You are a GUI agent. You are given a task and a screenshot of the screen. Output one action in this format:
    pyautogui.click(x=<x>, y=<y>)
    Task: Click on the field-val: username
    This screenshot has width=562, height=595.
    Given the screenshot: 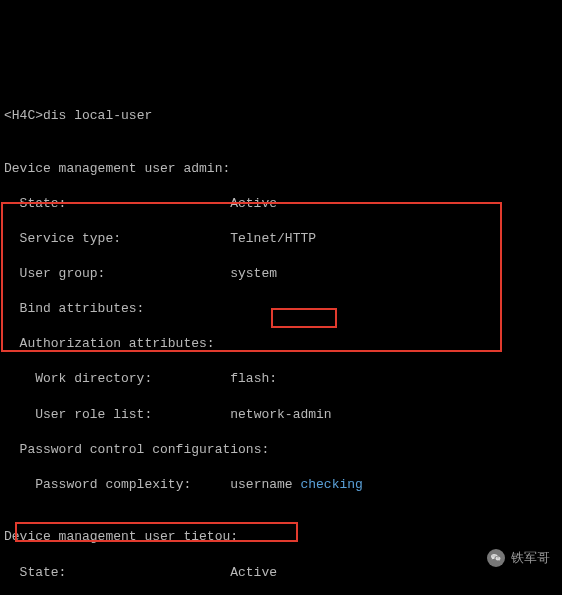 What is the action you would take?
    pyautogui.click(x=265, y=484)
    